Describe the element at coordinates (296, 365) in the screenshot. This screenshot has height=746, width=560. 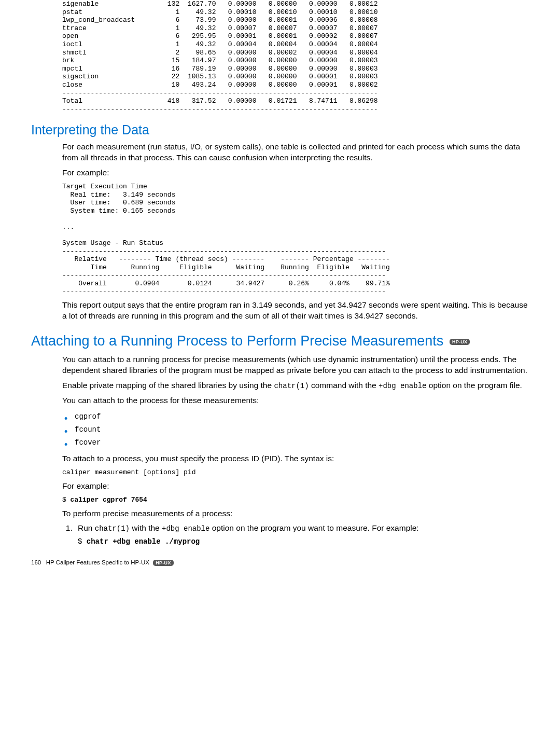
I see `attaching-para1: You can attach to a running process for …` at that location.